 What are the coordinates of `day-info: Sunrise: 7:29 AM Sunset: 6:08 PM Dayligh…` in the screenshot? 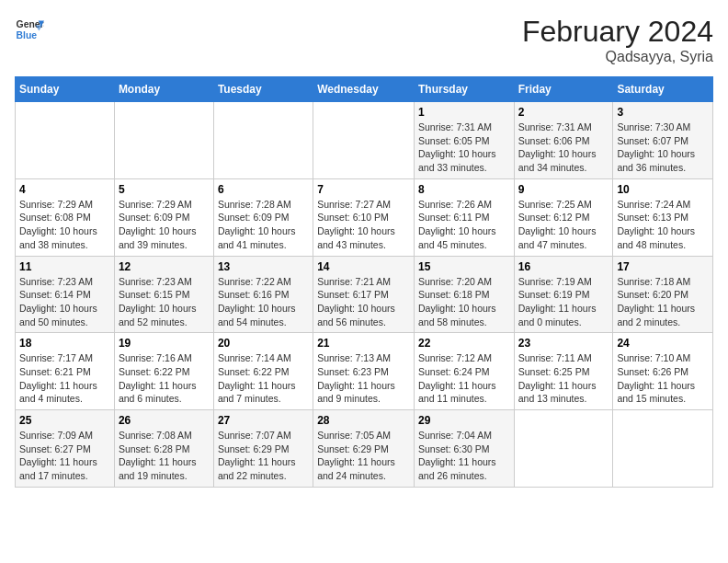 It's located at (64, 224).